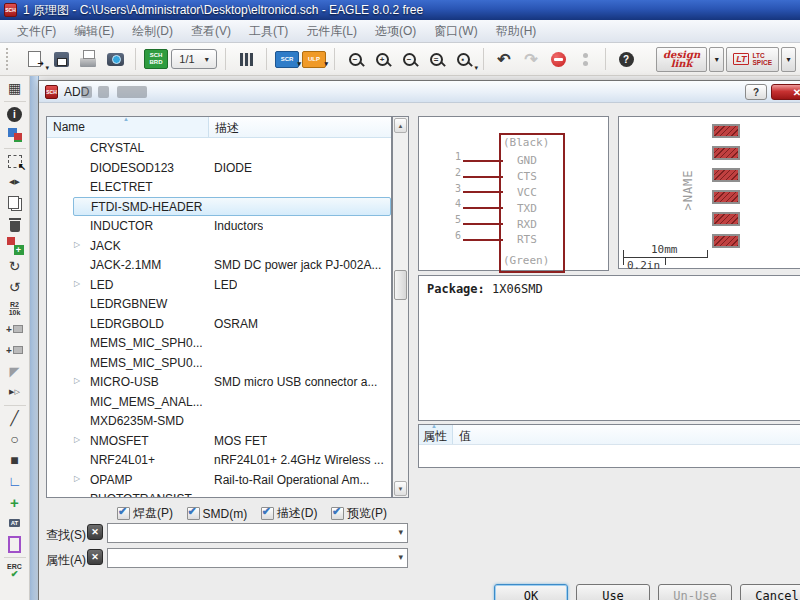 The height and width of the screenshot is (600, 800). What do you see at coordinates (211, 32) in the screenshot?
I see `menu-item: 查看(V)` at bounding box center [211, 32].